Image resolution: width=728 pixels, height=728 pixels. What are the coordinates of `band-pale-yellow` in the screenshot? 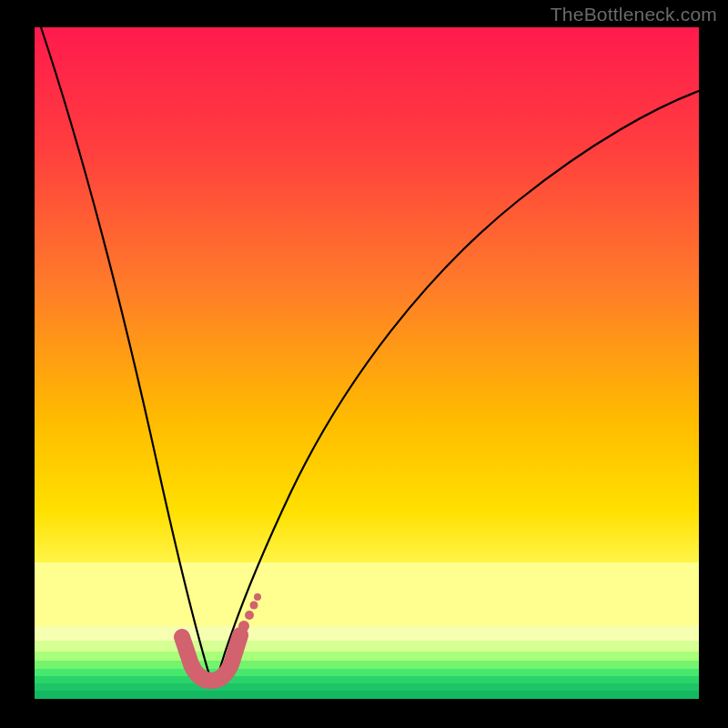 It's located at (367, 594).